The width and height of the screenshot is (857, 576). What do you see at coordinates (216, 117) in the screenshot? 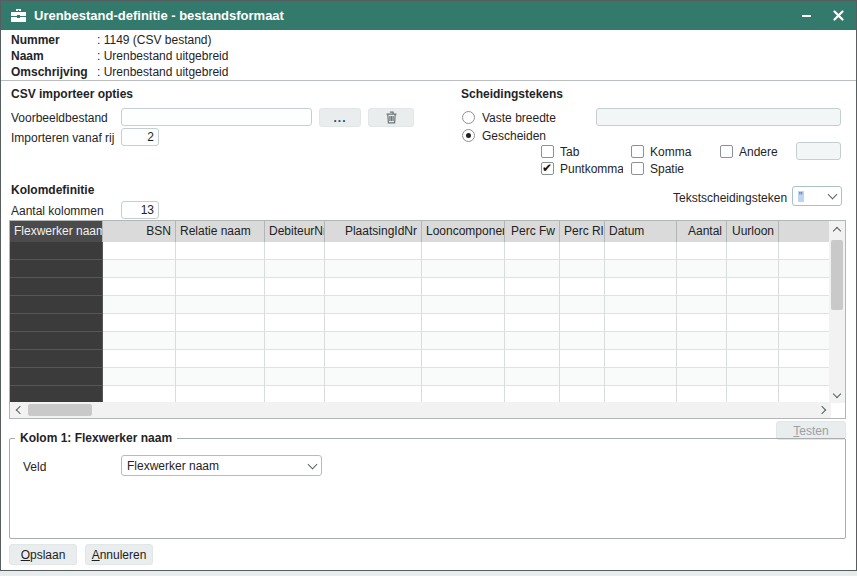
I see `voorbeeldbestand-input` at bounding box center [216, 117].